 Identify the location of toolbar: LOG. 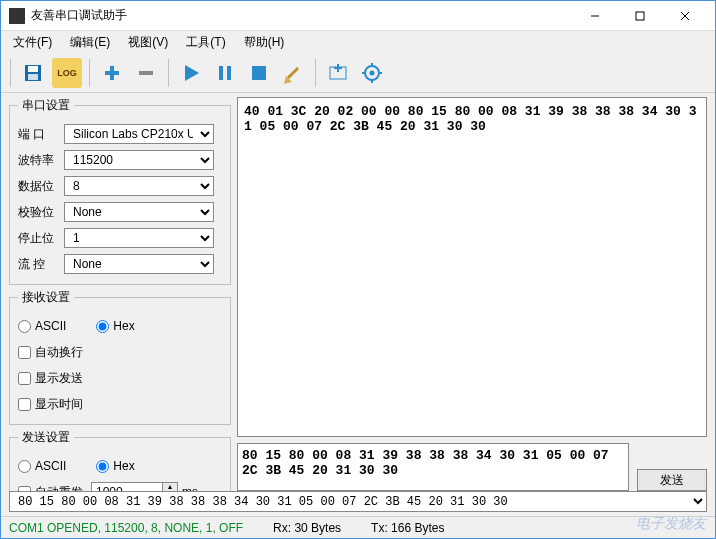
(358, 73).